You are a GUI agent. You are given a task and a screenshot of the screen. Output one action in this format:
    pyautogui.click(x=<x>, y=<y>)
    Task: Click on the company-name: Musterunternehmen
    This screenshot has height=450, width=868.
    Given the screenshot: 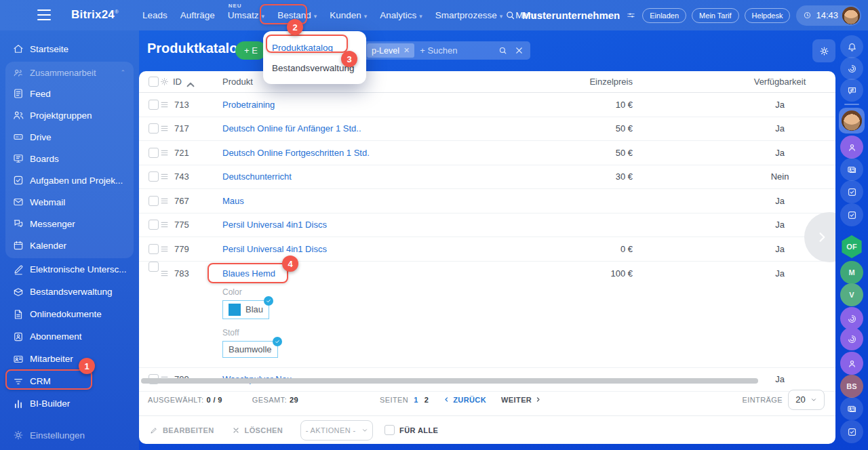 What is the action you would take?
    pyautogui.click(x=571, y=15)
    